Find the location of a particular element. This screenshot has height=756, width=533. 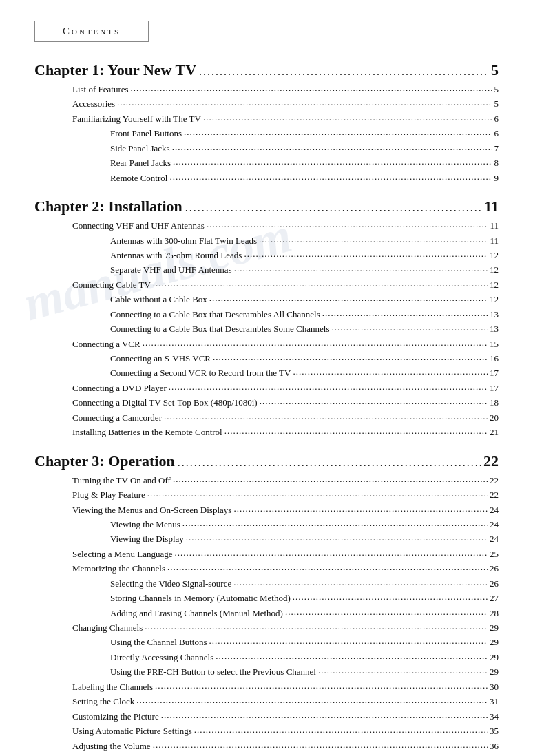

chapter-heading: Chapter 2: Installation11 is located at coordinates (266, 207).